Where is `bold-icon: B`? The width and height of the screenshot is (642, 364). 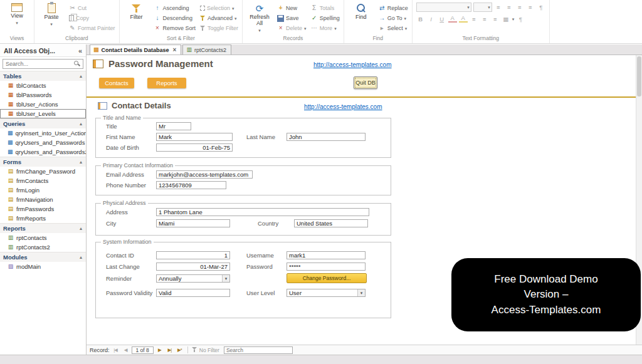
bold-icon: B is located at coordinates (421, 19).